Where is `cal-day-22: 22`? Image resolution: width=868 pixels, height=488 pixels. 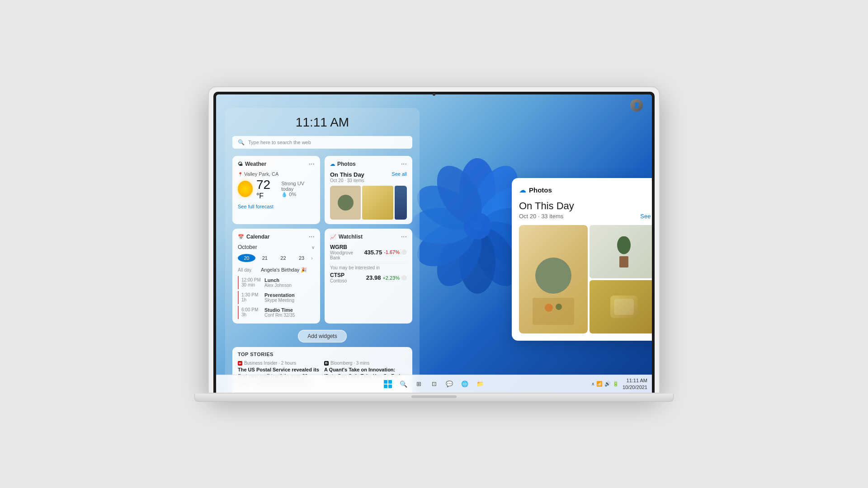
cal-day-22: 22 is located at coordinates (283, 258).